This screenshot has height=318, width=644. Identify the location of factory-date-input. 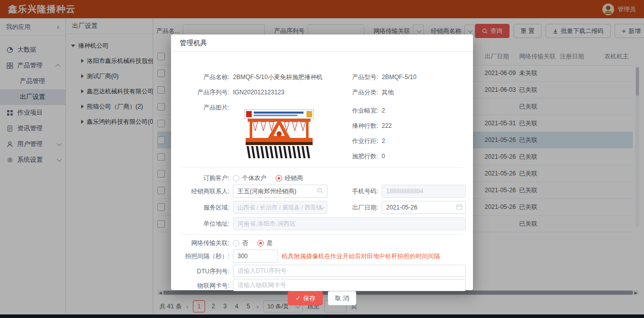
(424, 207).